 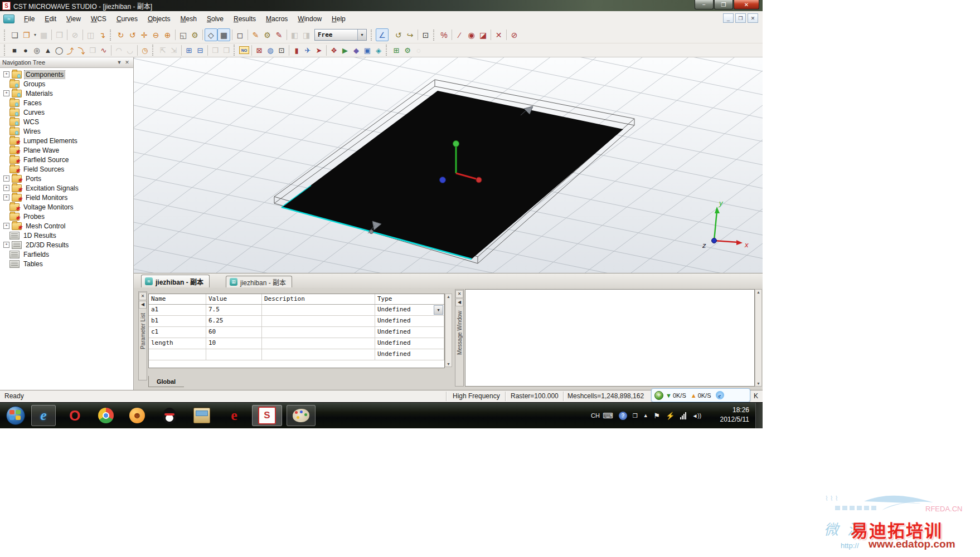 What do you see at coordinates (159, 19) in the screenshot?
I see `menu-objects: Objects` at bounding box center [159, 19].